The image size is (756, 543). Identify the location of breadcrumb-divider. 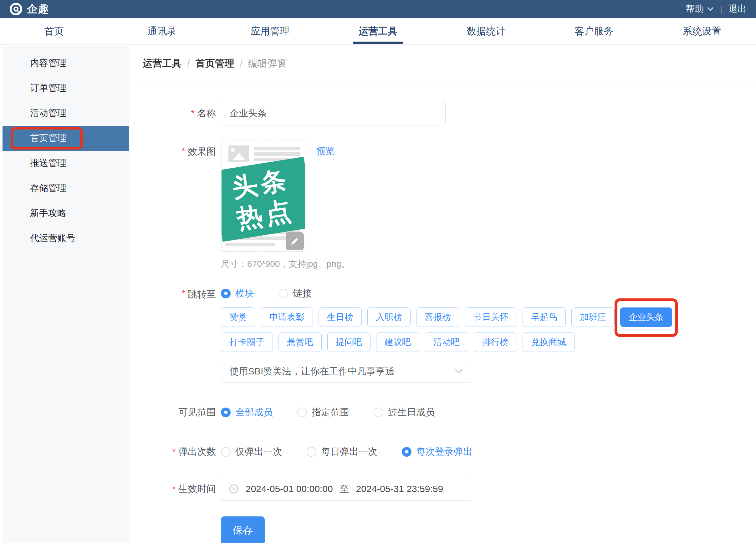
(443, 80).